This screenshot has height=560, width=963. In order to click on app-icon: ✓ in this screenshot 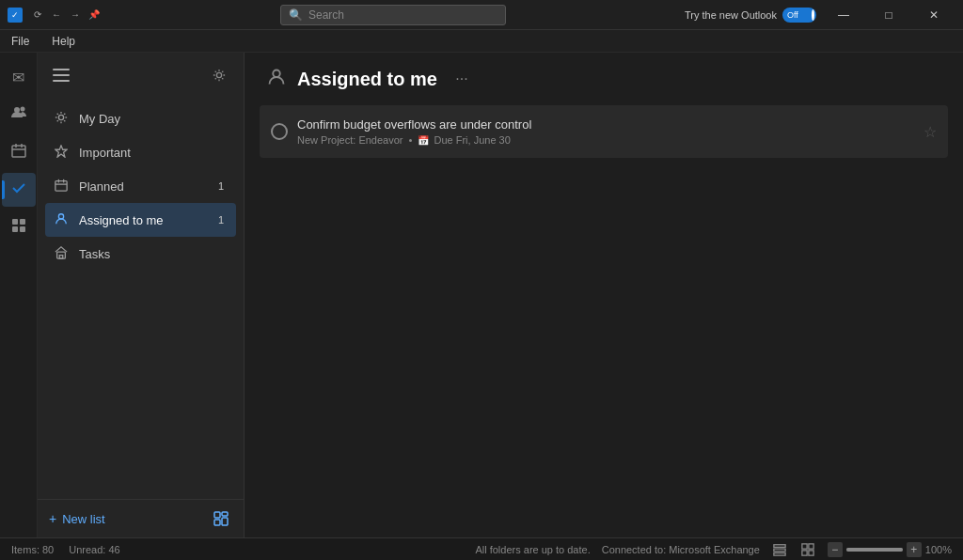, I will do `click(15, 15)`.